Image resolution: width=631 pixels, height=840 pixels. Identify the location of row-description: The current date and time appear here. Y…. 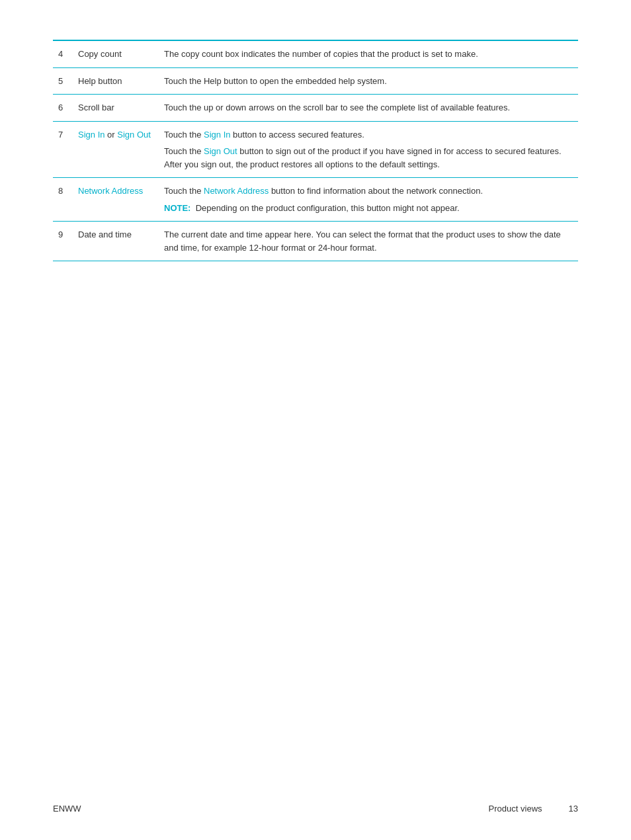
(368, 241).